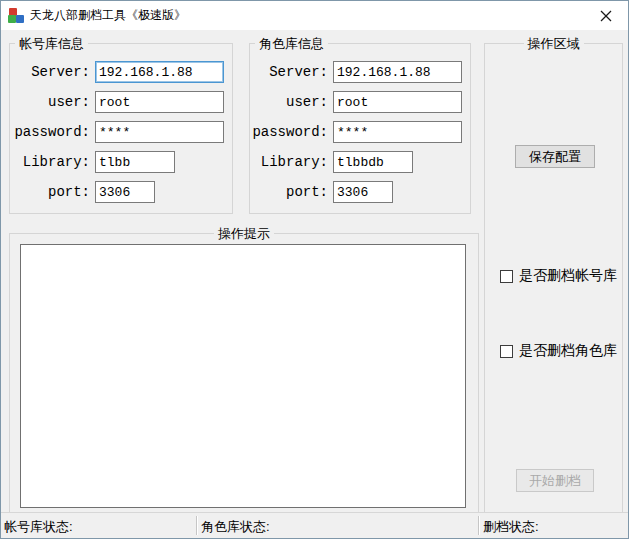 The width and height of the screenshot is (629, 539). What do you see at coordinates (314, 16) in the screenshot?
I see `title-bar: 天龙八部删档工具《极速版》` at bounding box center [314, 16].